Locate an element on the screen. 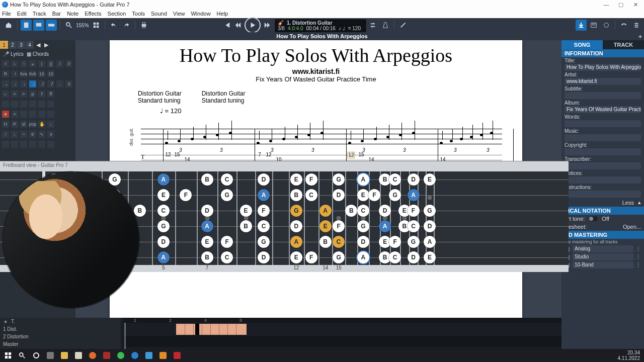 The image size is (644, 362). menu-sound: Sound is located at coordinates (159, 14).